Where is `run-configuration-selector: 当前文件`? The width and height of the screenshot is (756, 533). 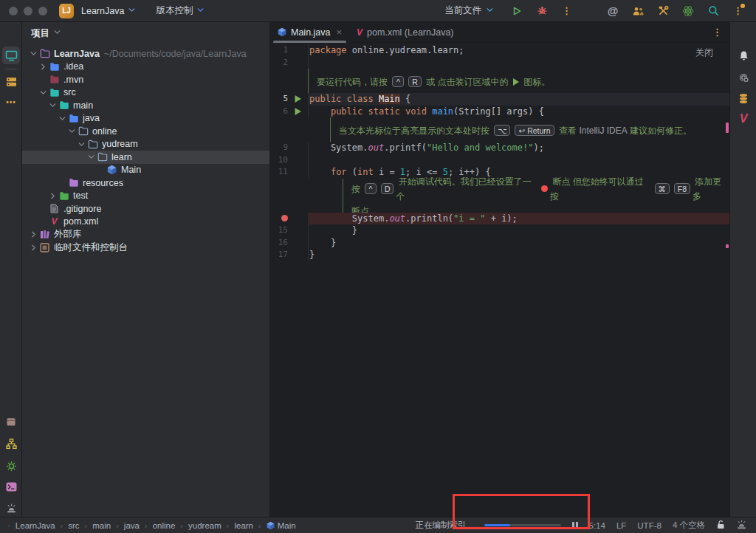 run-configuration-selector: 当前文件 is located at coordinates (470, 10).